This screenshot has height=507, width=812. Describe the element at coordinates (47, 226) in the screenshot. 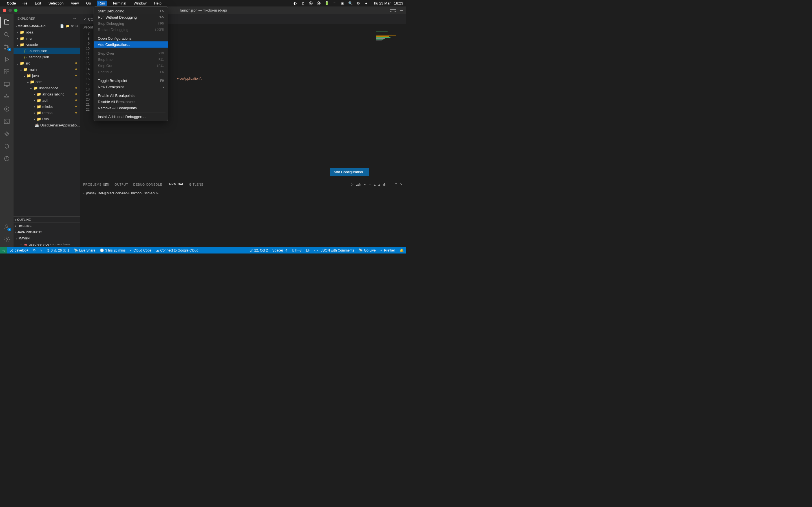

I see `section-timeline: › TIMELINE` at that location.